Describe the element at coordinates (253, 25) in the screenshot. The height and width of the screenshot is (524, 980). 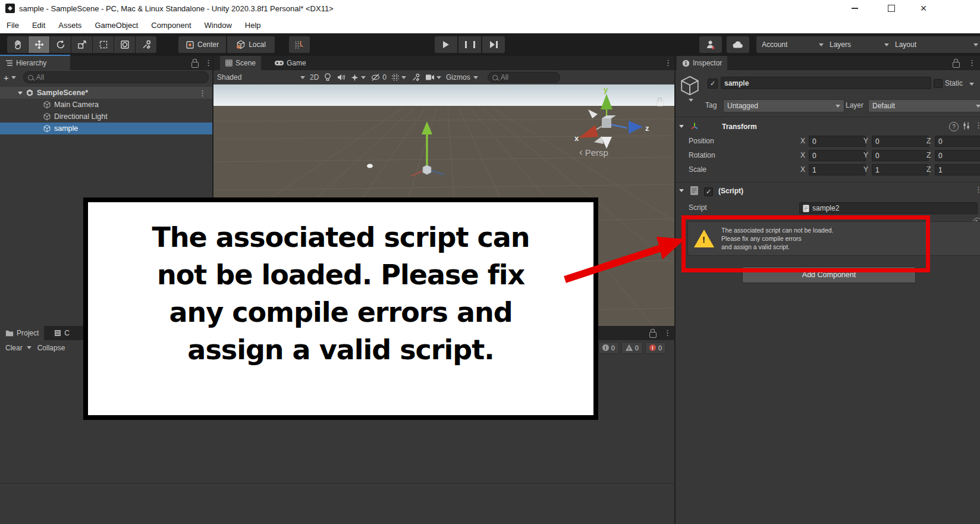
I see `menu-help: Help` at that location.